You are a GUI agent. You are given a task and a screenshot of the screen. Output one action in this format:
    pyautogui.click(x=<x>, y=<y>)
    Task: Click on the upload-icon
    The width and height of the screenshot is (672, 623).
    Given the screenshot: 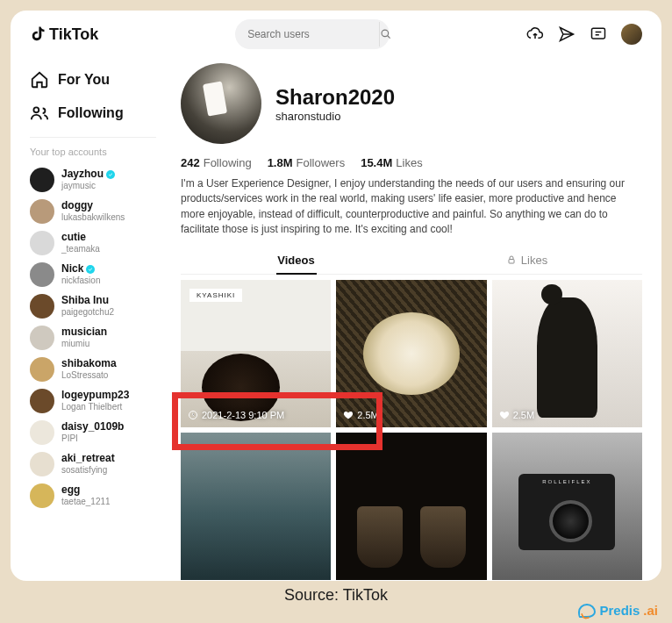 What is the action you would take?
    pyautogui.click(x=535, y=34)
    